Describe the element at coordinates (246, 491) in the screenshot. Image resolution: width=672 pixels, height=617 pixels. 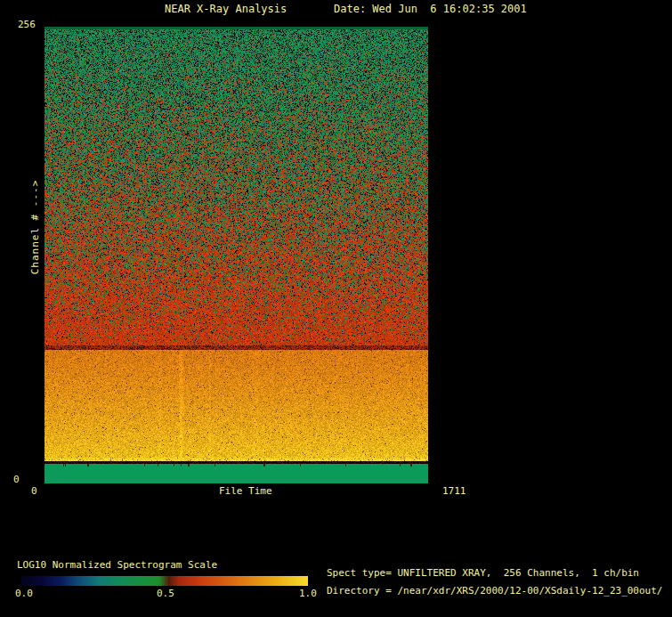
I see `x-axis-title: File Time` at that location.